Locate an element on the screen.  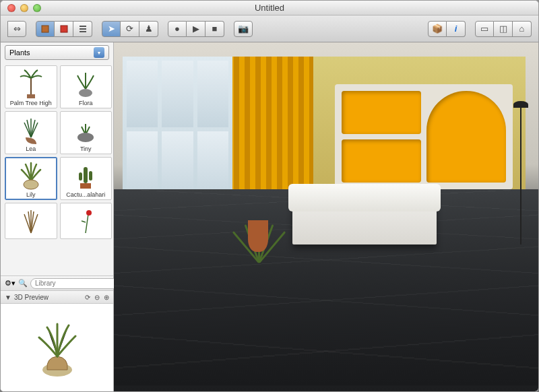
toolbar: ⇔ ➤ ⟳ ♟ ● ▶ ■ 📷 📦 i ▭ ◫ ⌂ is located at coordinates (270, 29).